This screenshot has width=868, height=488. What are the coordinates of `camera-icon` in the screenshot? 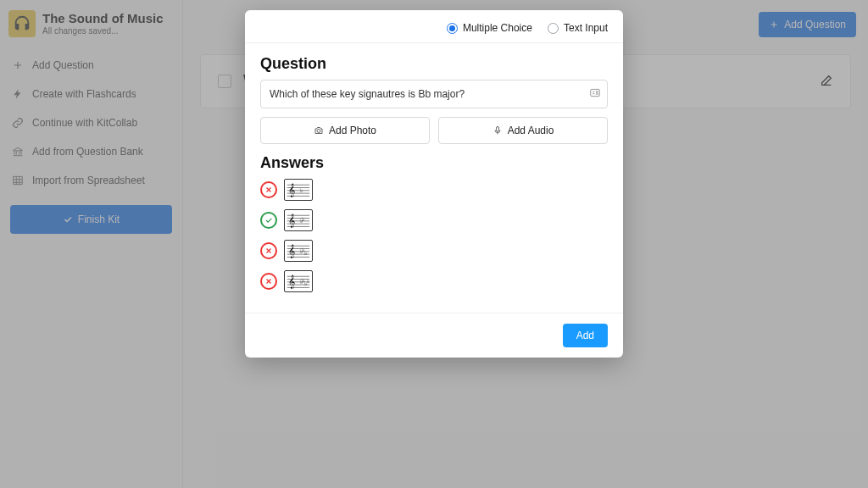 It's located at (319, 130).